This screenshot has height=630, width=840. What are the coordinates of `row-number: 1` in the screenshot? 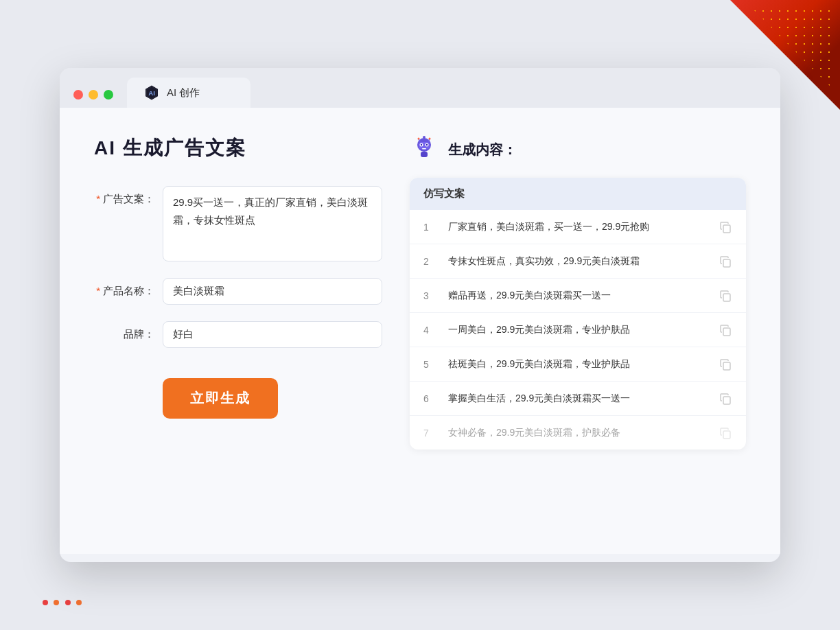 It's located at (430, 227).